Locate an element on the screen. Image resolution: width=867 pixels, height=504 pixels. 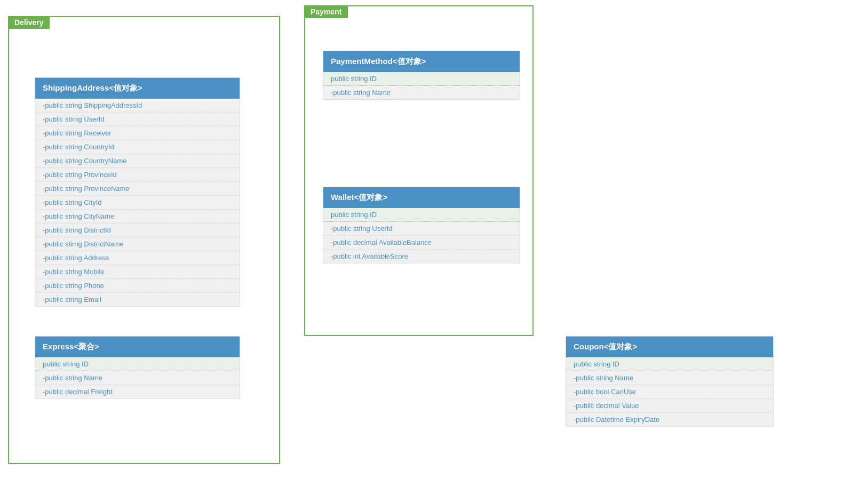
field-pk-coupon: public string ID is located at coordinates (670, 364).